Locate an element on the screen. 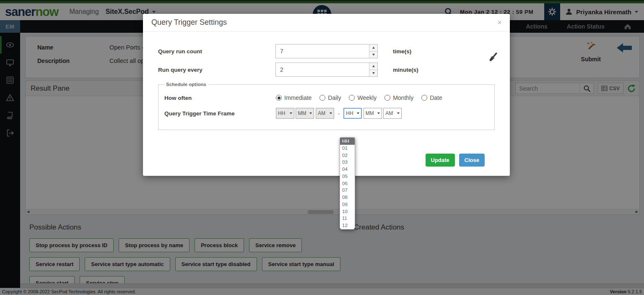  minutes-unit-label: minute(s) is located at coordinates (406, 70).